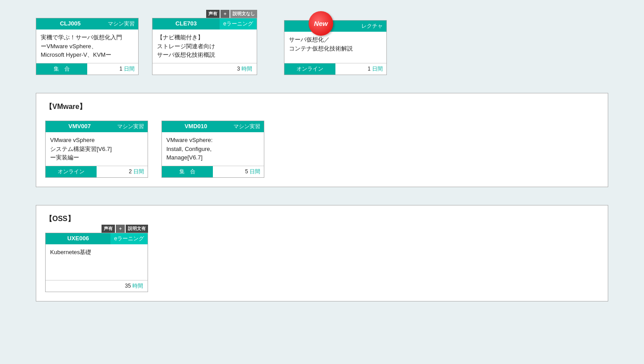  Describe the element at coordinates (247, 127) in the screenshot. I see `card-type-vmd010: マシン実習` at that location.